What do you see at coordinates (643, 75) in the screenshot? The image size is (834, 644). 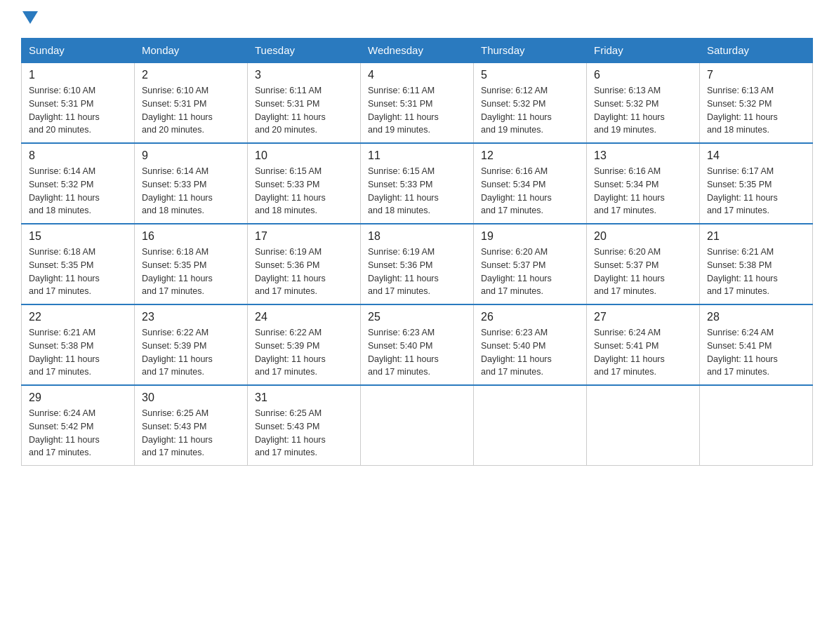 I see `day-number: 6` at bounding box center [643, 75].